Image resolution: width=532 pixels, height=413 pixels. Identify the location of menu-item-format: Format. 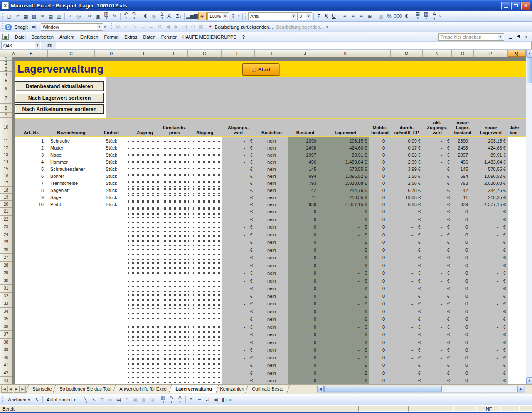
(111, 37).